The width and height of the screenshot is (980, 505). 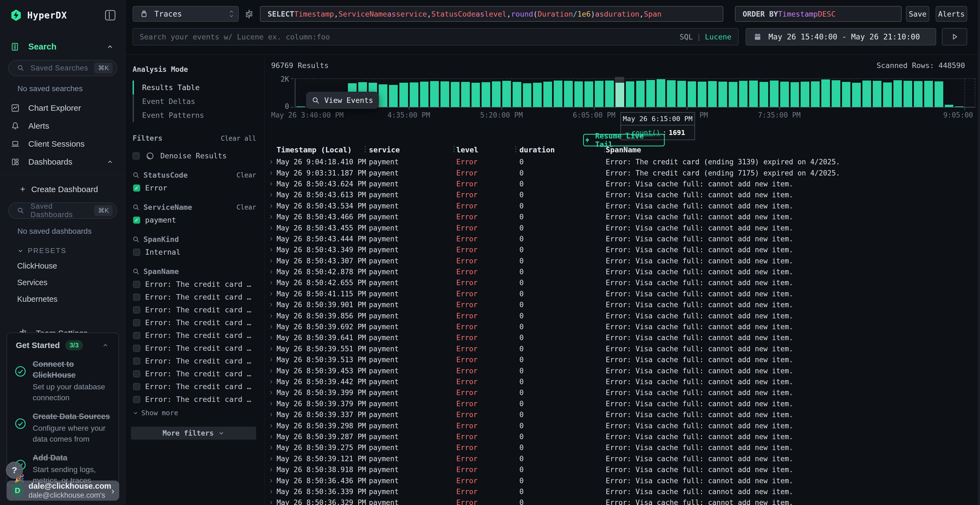 What do you see at coordinates (622, 239) in the screenshot?
I see `table-row: May 26 8:50:43.444 PMpaymentError0Error:…` at bounding box center [622, 239].